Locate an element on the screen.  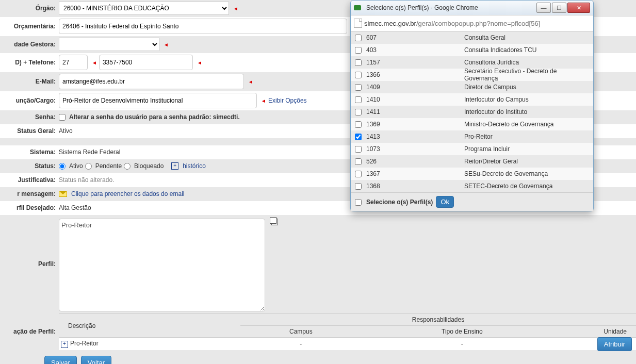
msg-link: Clique para preencher os dados do email is located at coordinates (128, 194).